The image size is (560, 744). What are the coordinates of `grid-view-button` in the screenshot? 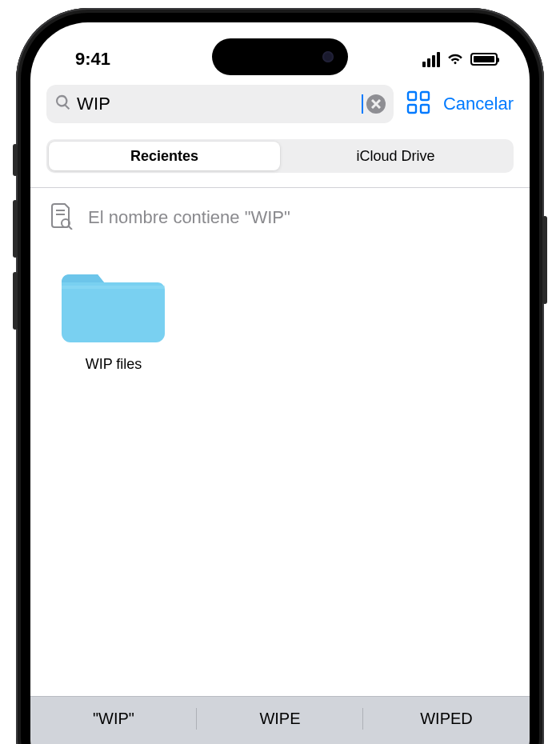 It's located at (418, 104).